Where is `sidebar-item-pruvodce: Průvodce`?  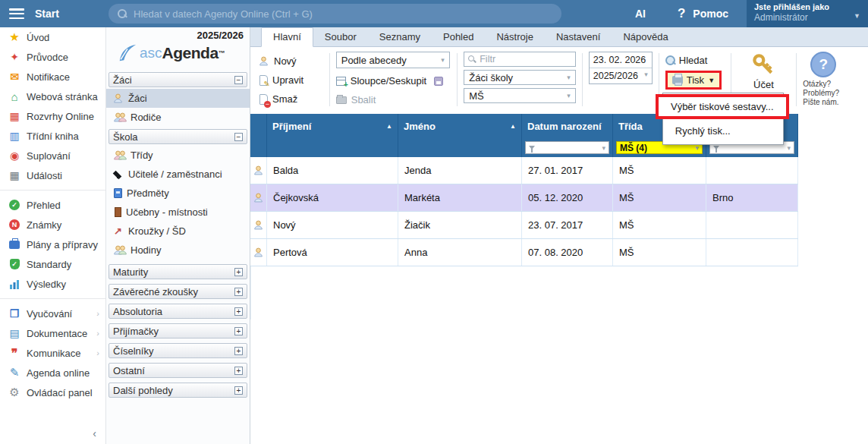 sidebar-item-pruvodce: Průvodce is located at coordinates (53, 57).